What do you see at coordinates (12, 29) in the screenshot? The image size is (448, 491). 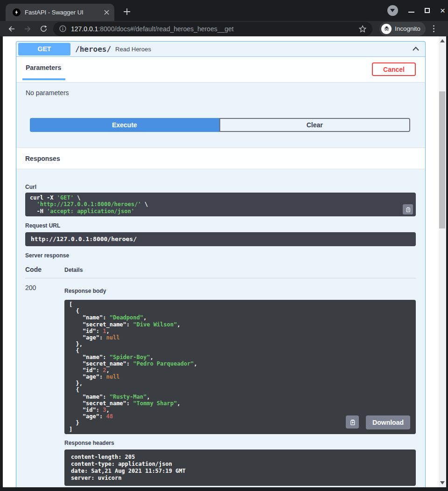 I see `back-button` at bounding box center [12, 29].